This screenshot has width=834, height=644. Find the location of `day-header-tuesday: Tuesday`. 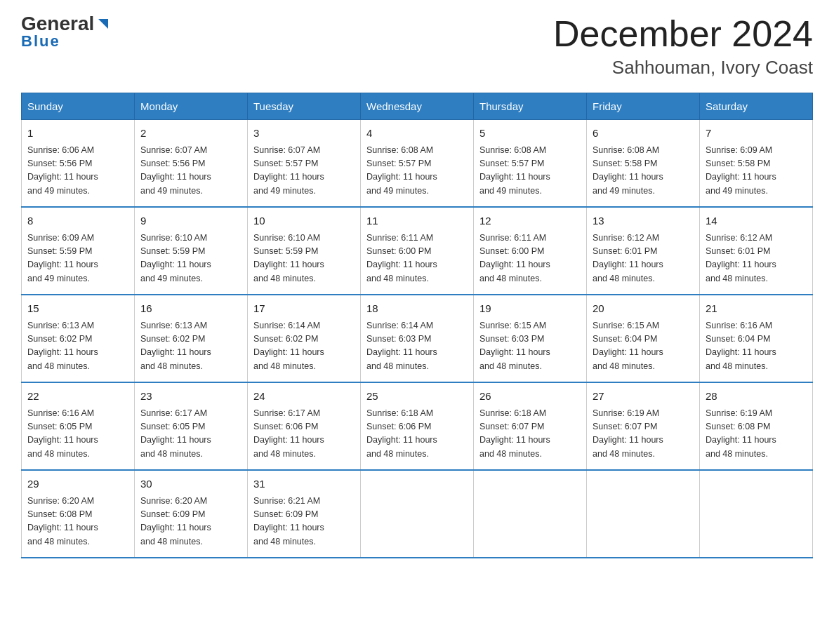

day-header-tuesday: Tuesday is located at coordinates (305, 107).